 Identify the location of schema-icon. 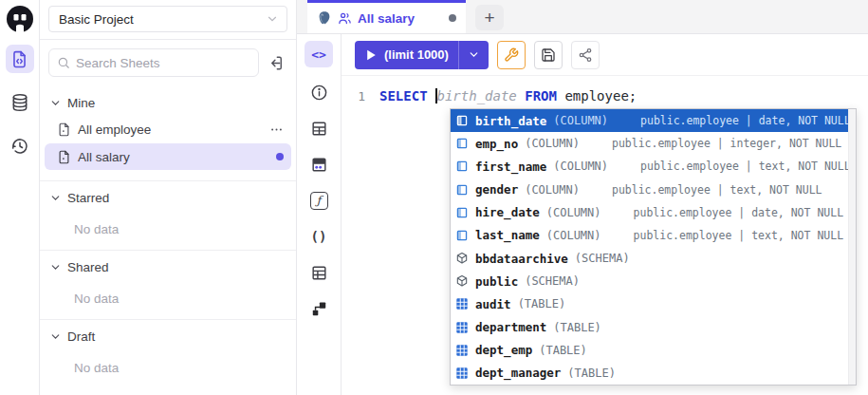
(462, 258).